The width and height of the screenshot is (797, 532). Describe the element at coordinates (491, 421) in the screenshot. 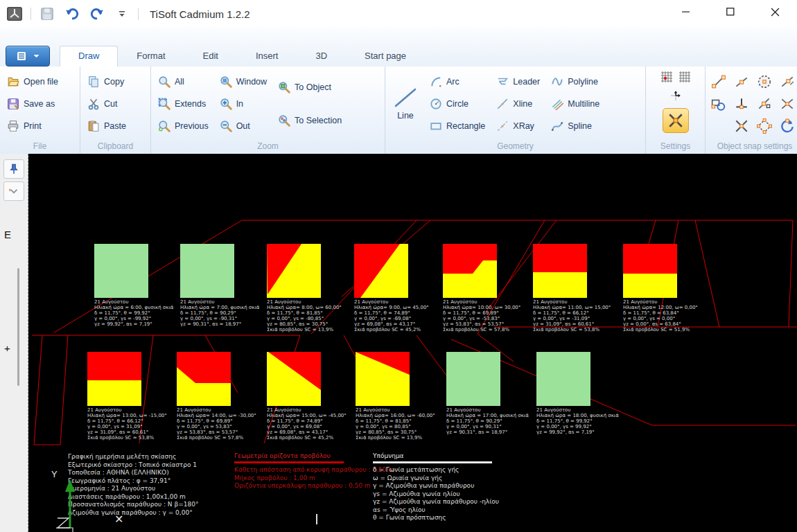

I see `cell-annotation: 21 ΑυγούστουΗλιακή ώρα = 17:00, φυσική σ…` at that location.